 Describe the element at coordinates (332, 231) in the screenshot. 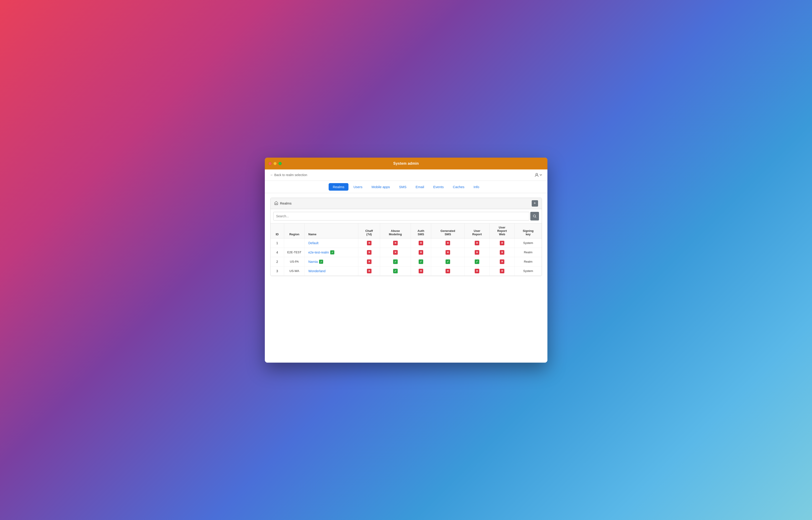

I see `col-header-name: Name` at that location.